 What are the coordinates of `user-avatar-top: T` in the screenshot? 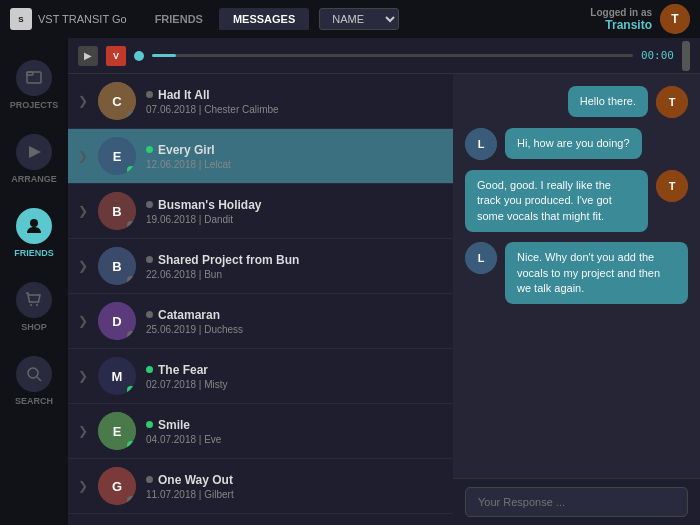 It's located at (675, 19).